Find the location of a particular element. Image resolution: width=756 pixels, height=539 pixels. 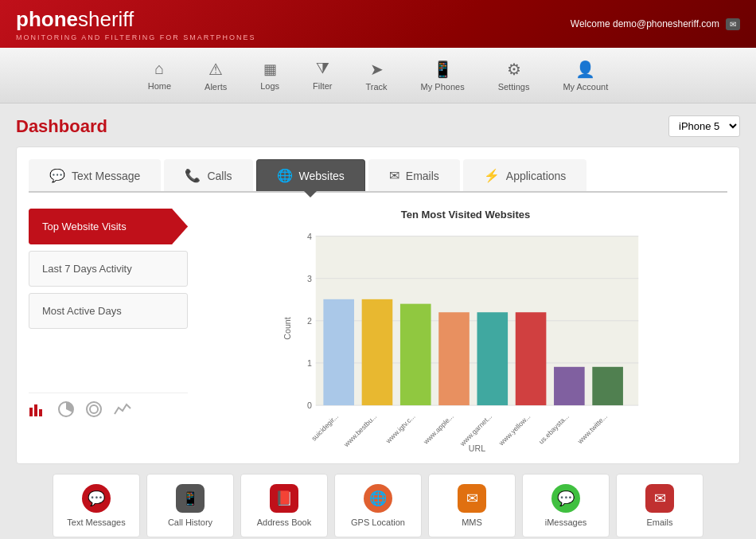

logo-sheriff: sheriff is located at coordinates (106, 19).